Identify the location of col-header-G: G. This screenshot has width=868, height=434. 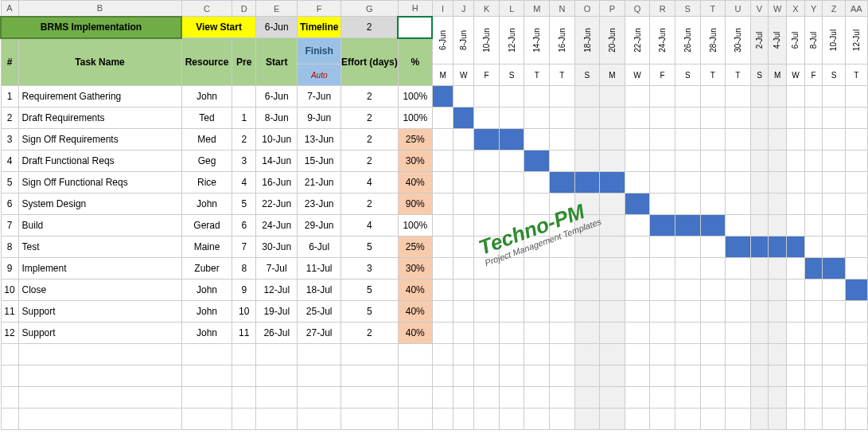
(370, 9).